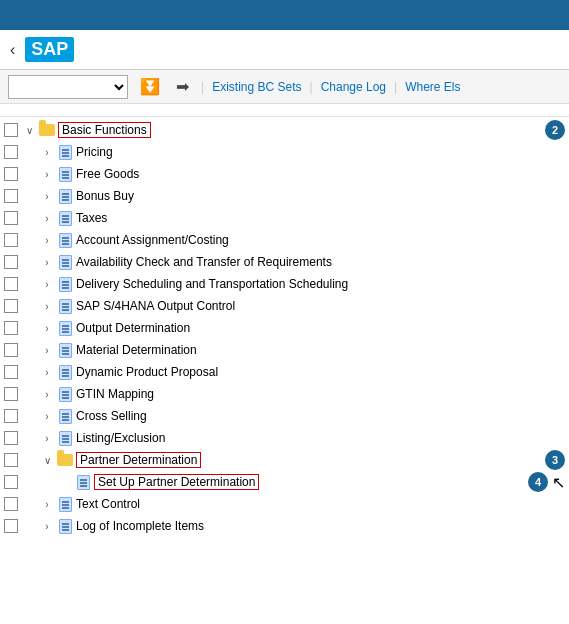  What do you see at coordinates (284, 174) in the screenshot?
I see `tree-row: ›Free Goods` at bounding box center [284, 174].